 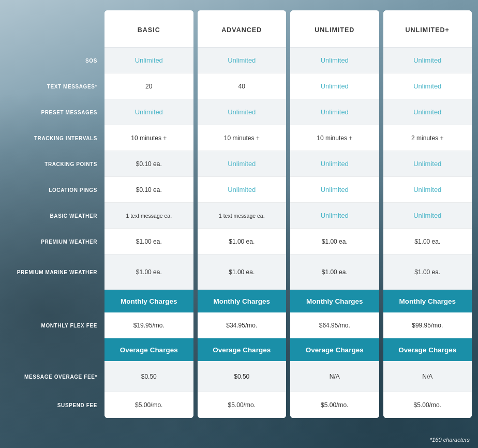 What do you see at coordinates (149, 377) in the screenshot?
I see `basic-message-overage-fee: $0.50` at bounding box center [149, 377].